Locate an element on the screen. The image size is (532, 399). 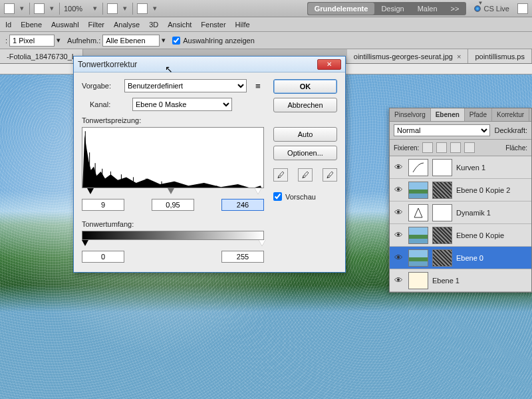
screen-mode-chevron-icon: ▾ is located at coordinates (155, 8).